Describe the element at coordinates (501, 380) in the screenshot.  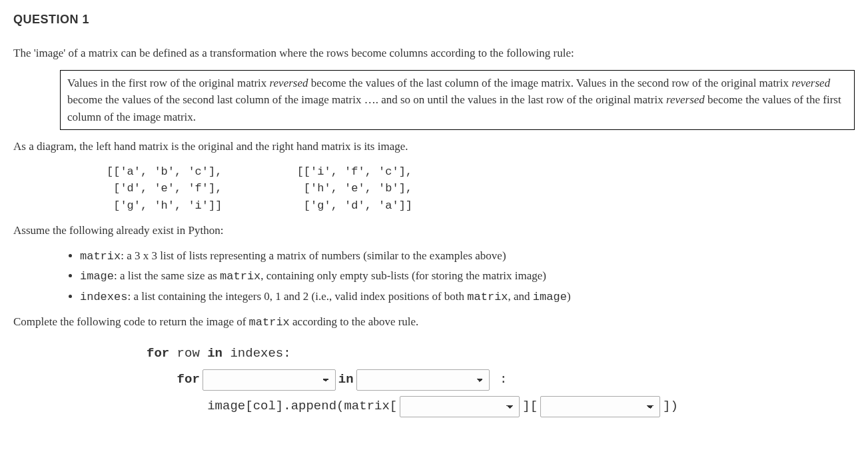
I see `code-line-2: for in :` at that location.